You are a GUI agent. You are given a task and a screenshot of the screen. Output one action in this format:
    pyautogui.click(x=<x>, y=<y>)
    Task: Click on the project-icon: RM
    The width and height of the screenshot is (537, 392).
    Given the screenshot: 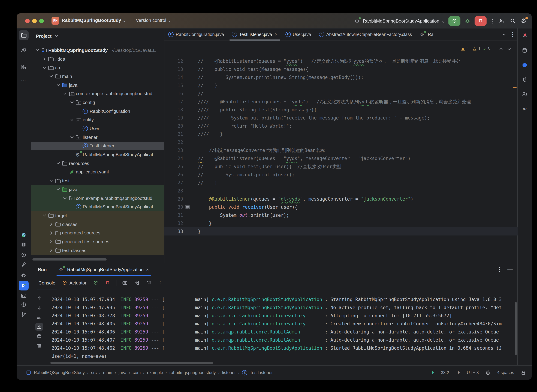 What is the action you would take?
    pyautogui.click(x=56, y=21)
    